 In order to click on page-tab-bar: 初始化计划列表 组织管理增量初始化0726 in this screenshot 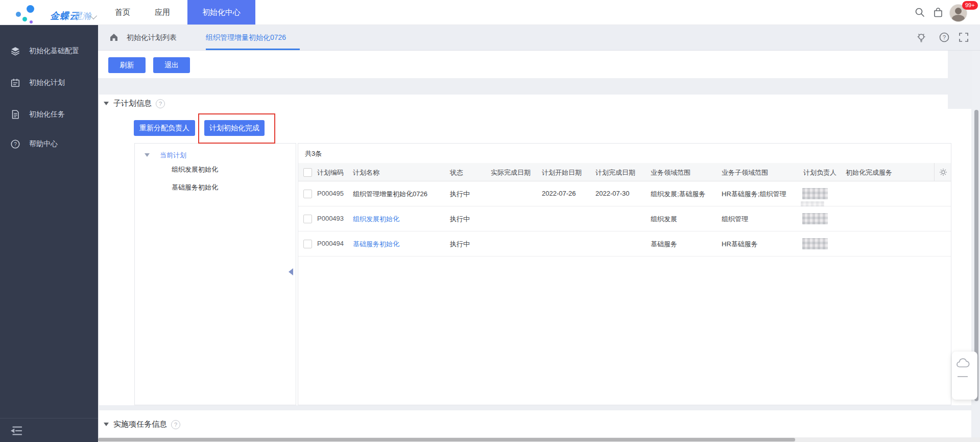, I will do `click(539, 38)`.